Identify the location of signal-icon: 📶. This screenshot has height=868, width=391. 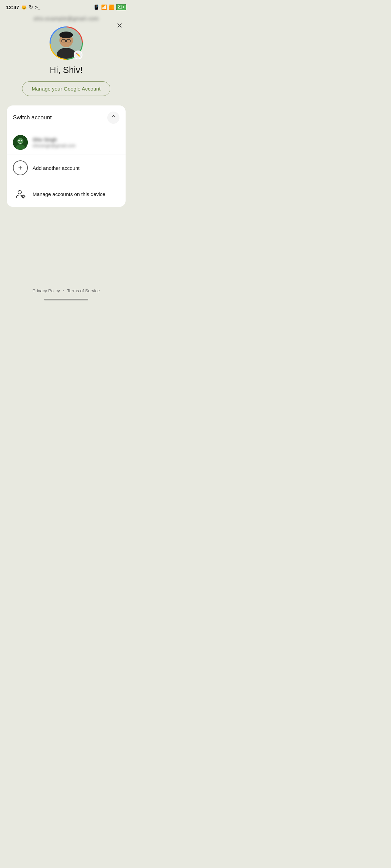
(111, 7).